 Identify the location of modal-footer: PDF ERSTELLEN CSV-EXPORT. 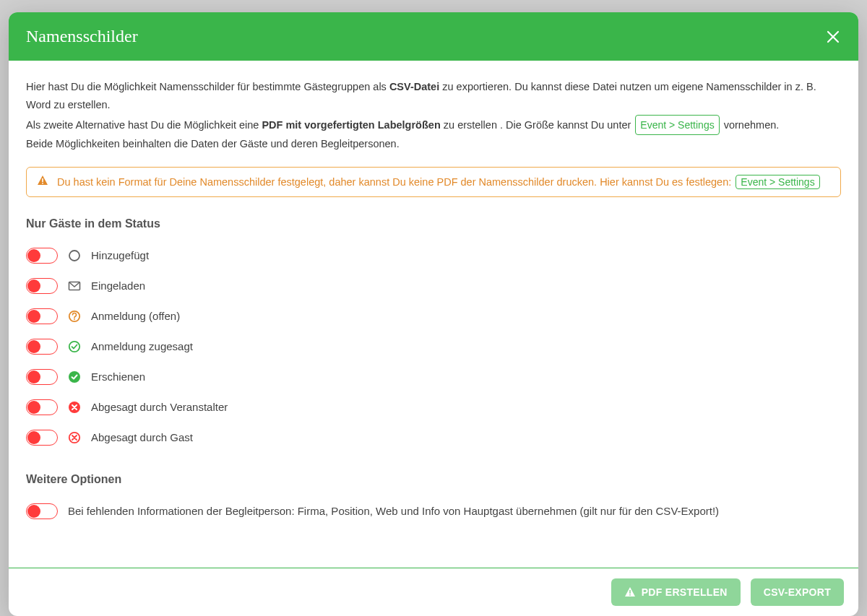
(434, 592).